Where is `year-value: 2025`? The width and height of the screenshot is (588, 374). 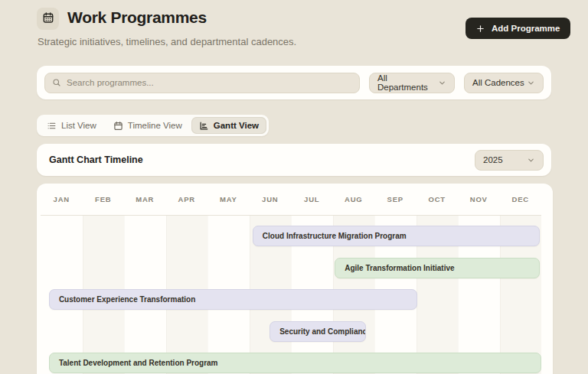
year-value: 2025 is located at coordinates (493, 160).